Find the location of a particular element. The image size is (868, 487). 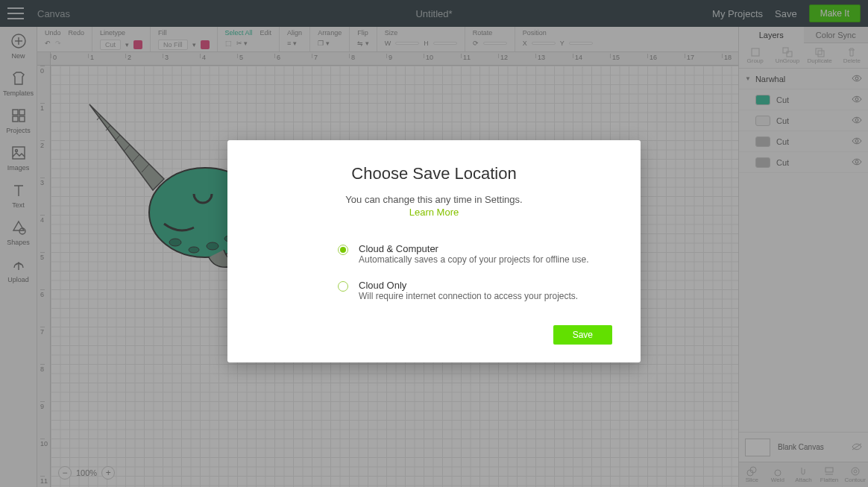

save-option: Cloud OnlyWill require internet connecti… is located at coordinates (434, 294).